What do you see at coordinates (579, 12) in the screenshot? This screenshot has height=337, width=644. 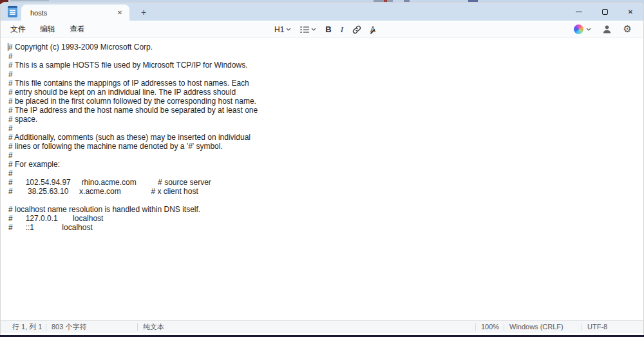 I see `minimize-icon` at bounding box center [579, 12].